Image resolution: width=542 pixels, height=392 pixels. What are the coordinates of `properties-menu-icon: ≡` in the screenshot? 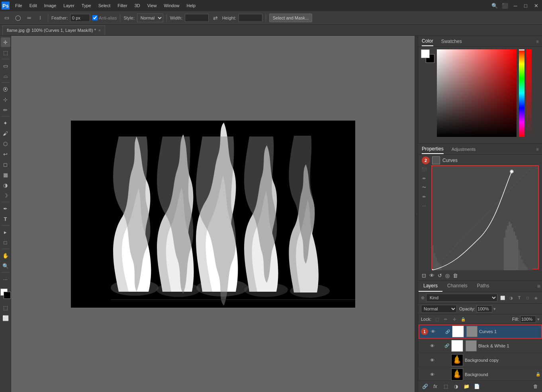 It's located at (538, 149).